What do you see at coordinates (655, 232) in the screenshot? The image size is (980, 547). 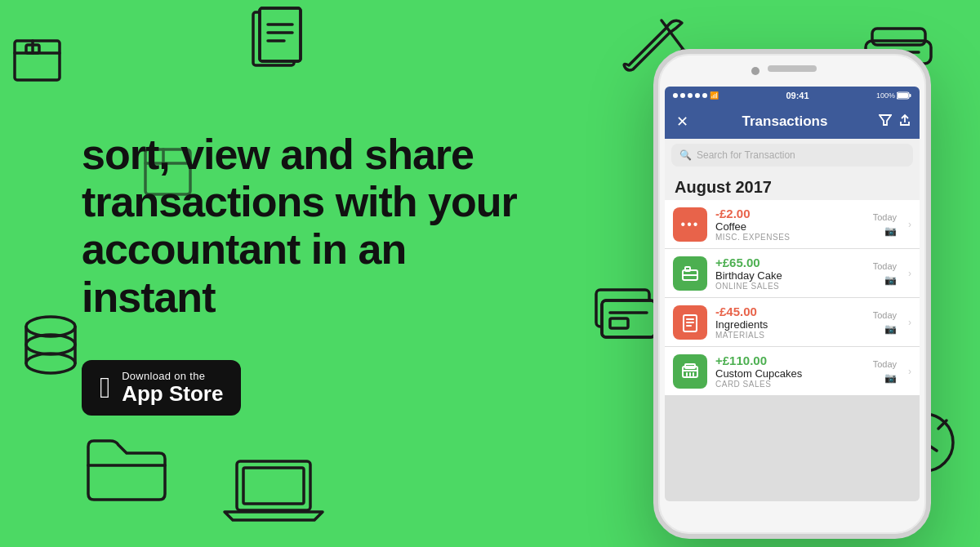 I see `phone-volume-down-button` at bounding box center [655, 232].